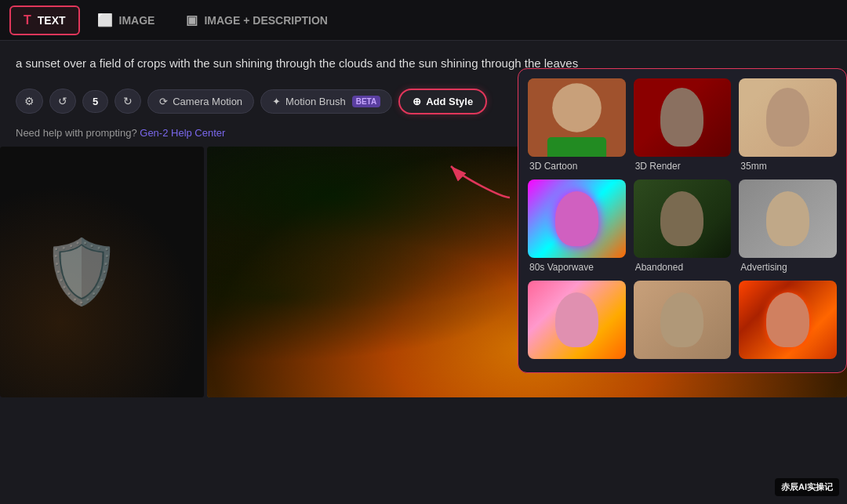 The height and width of the screenshot is (504, 847). I want to click on tab-text: T TEXT, so click(45, 20).